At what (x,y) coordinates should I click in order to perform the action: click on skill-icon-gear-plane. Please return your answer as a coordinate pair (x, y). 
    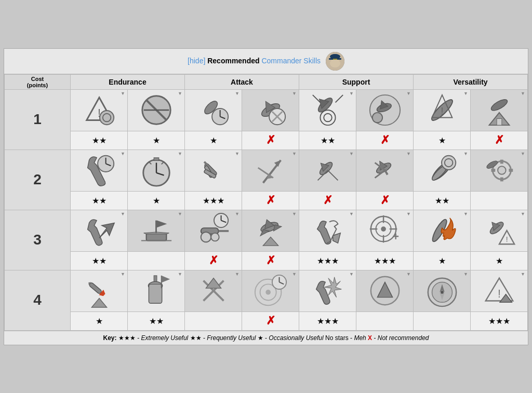
    Looking at the image, I should click on (499, 170).